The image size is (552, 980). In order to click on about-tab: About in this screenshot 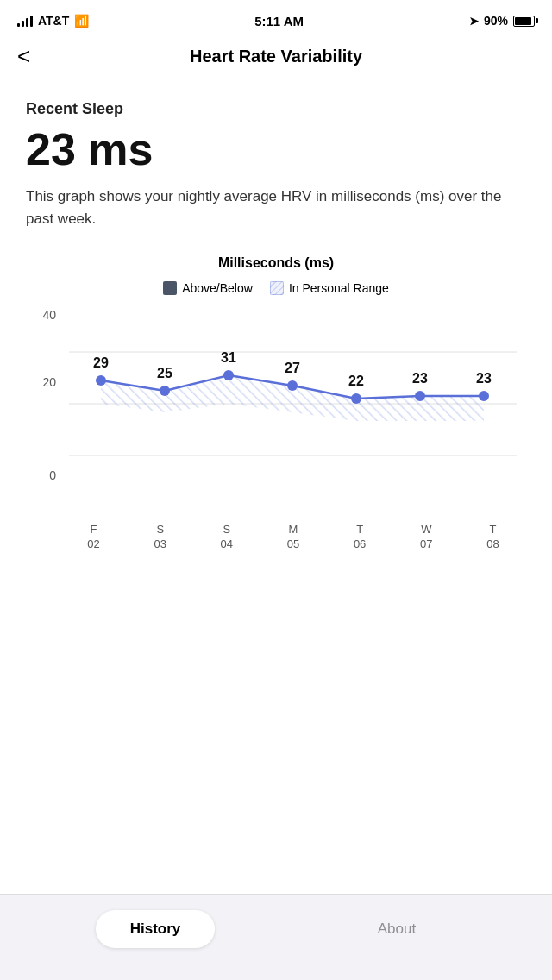, I will do `click(397, 929)`.